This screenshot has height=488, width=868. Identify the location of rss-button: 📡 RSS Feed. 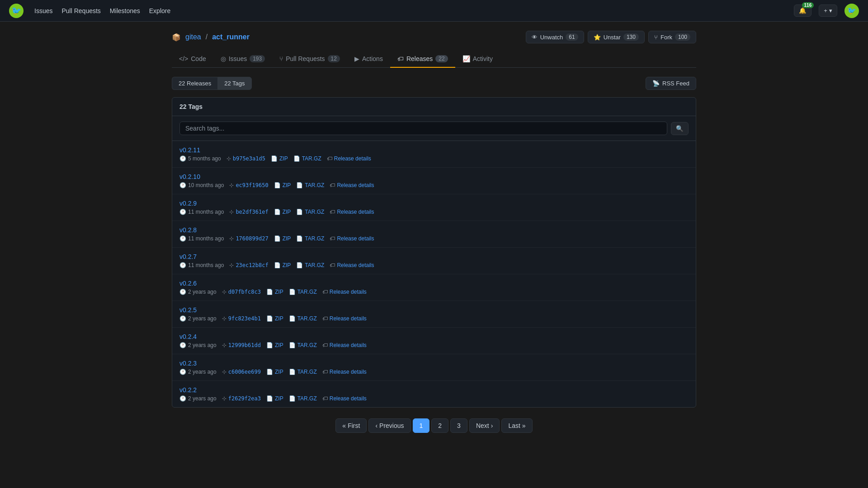
(671, 83).